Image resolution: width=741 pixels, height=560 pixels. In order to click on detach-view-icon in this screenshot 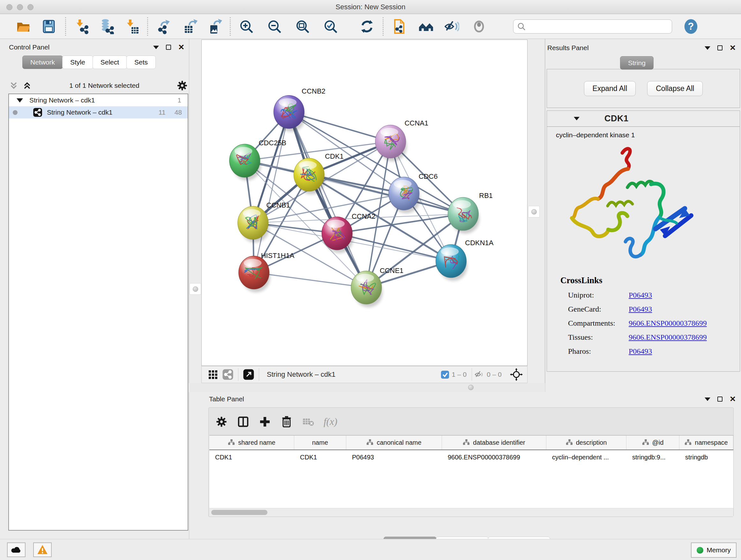, I will do `click(249, 375)`.